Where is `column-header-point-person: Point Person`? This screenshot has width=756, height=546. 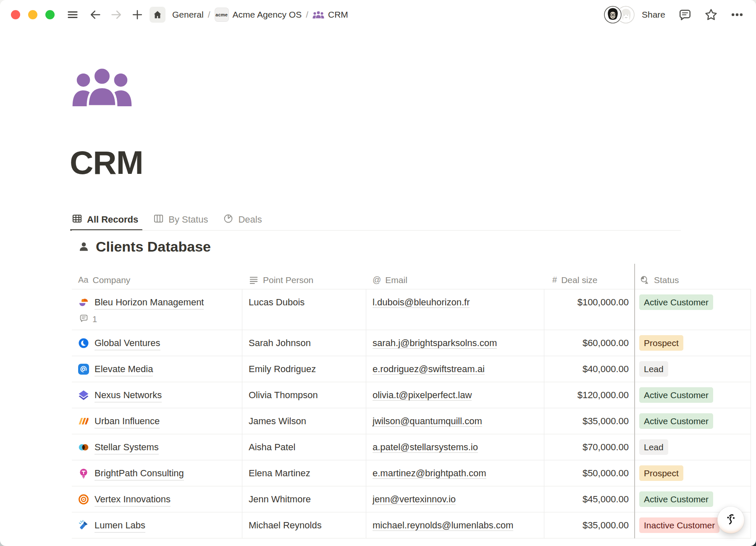 column-header-point-person: Point Person is located at coordinates (304, 280).